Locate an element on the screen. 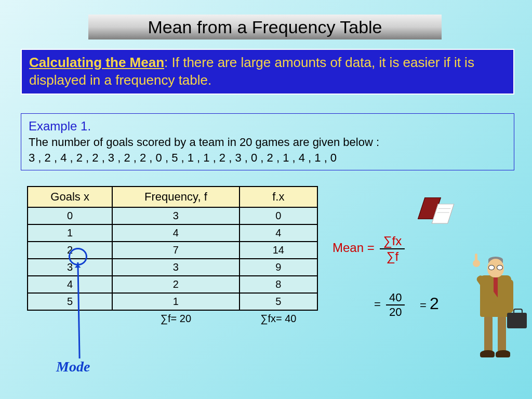 Image resolution: width=532 pixels, height=399 pixels. calc-numerator: 40 is located at coordinates (395, 298).